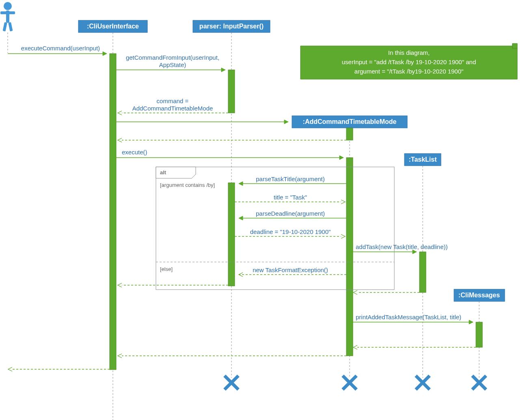 The height and width of the screenshot is (420, 523). Describe the element at coordinates (8, 17) in the screenshot. I see `actor-icon` at that location.